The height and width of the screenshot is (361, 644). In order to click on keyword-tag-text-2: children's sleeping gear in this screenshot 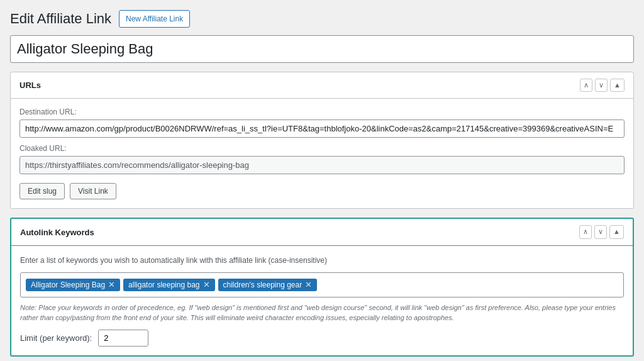, I will do `click(263, 285)`.